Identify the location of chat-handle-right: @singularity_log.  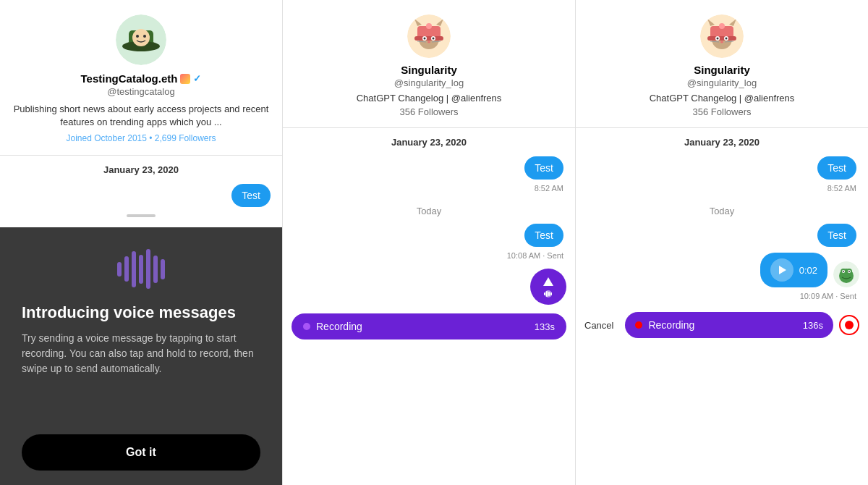
(722, 83).